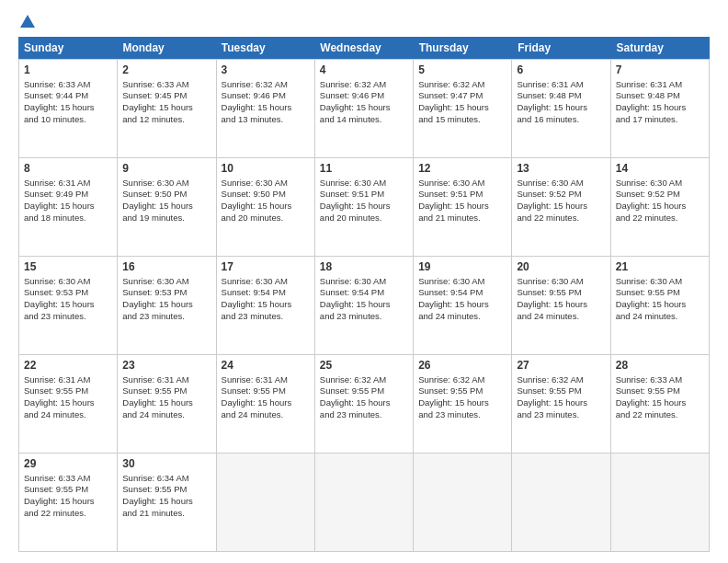 This screenshot has width=728, height=563. What do you see at coordinates (68, 103) in the screenshot?
I see `day-info: Sunrise: 6:33 AM Sunset: 9:44 PM Dayligh…` at bounding box center [68, 103].